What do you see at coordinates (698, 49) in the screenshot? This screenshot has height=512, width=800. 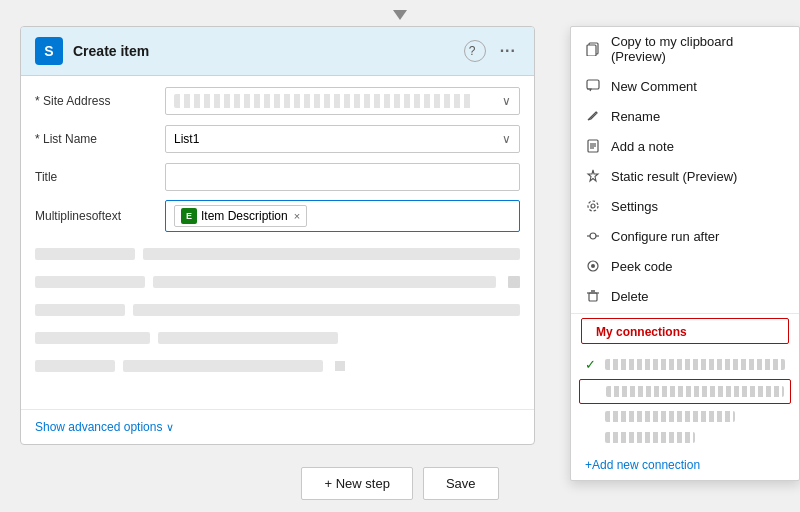 I see `menu-copy-clipboard-label: Copy to my clipboard (Preview)` at bounding box center [698, 49].